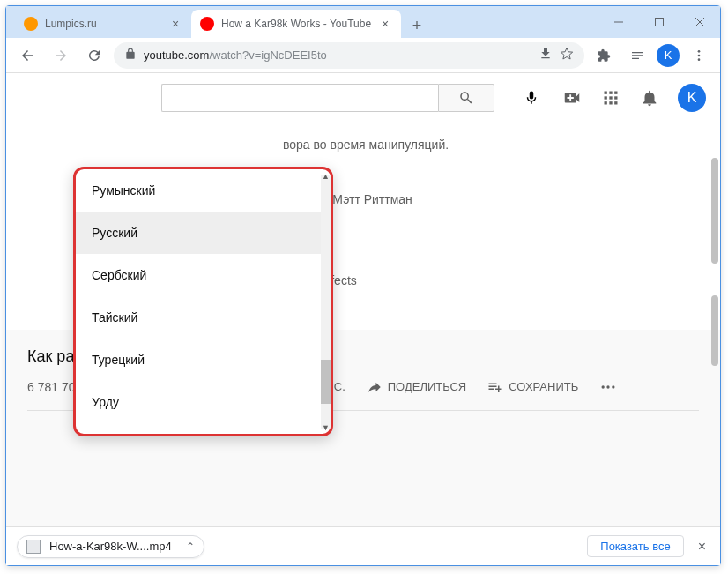 The height and width of the screenshot is (574, 728). I want to click on language-option-turkish: Турецкий, so click(198, 360).